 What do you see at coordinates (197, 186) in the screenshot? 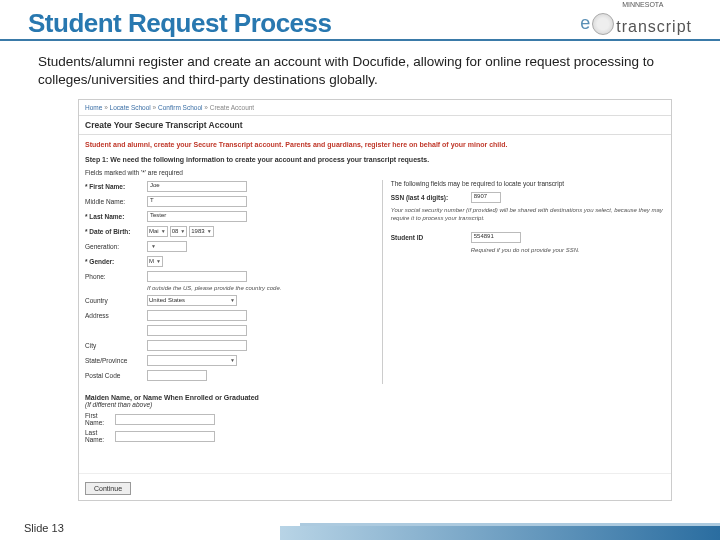
I see `first-name-input: Joe` at bounding box center [197, 186].